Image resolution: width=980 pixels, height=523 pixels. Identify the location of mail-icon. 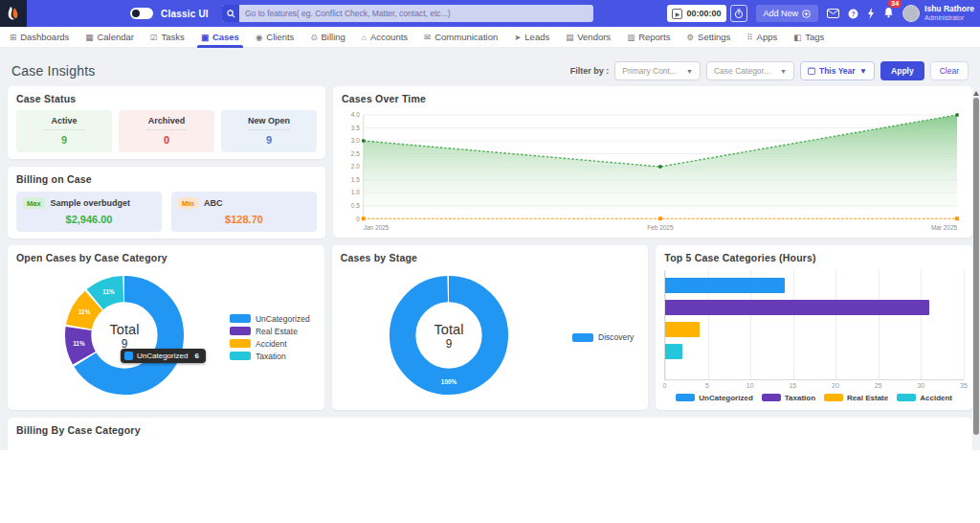
(833, 13).